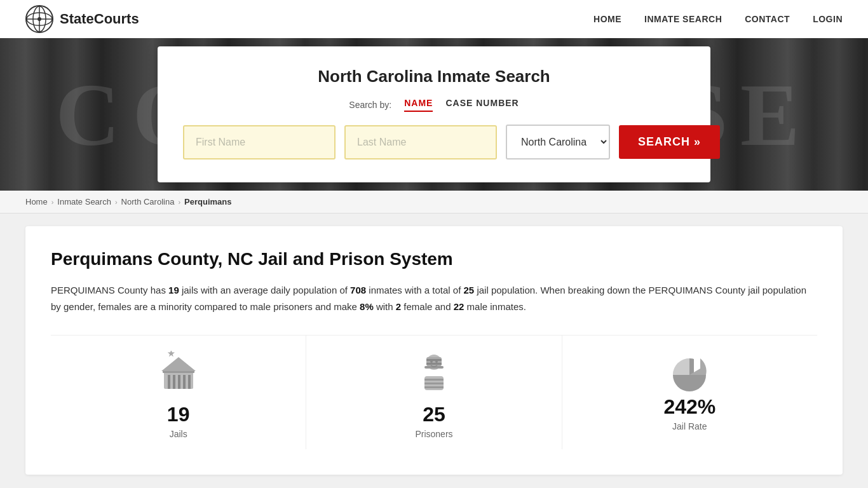  I want to click on stat-jail-rate: 242% Jail Rate, so click(690, 393).